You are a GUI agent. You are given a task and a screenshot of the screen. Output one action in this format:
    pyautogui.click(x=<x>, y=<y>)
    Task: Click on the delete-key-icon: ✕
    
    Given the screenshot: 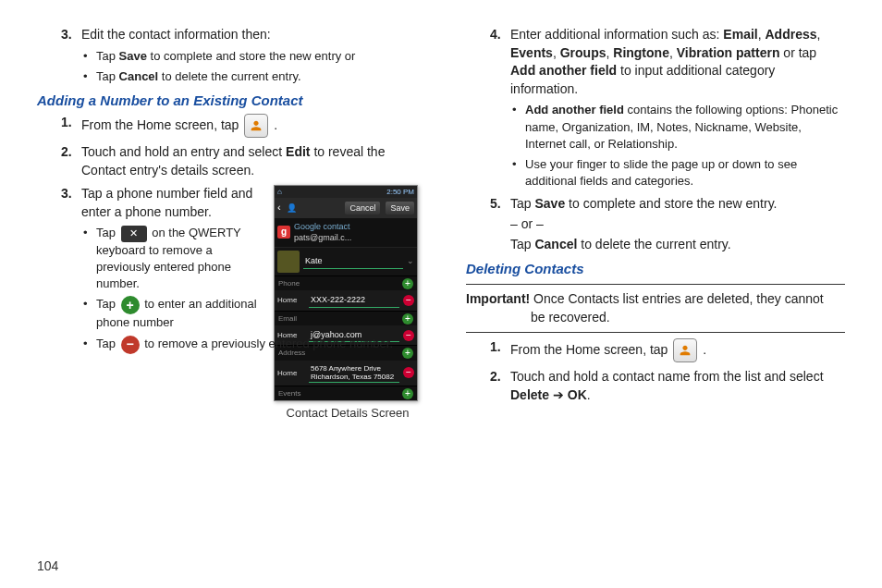 What is the action you would take?
    pyautogui.click(x=134, y=234)
    